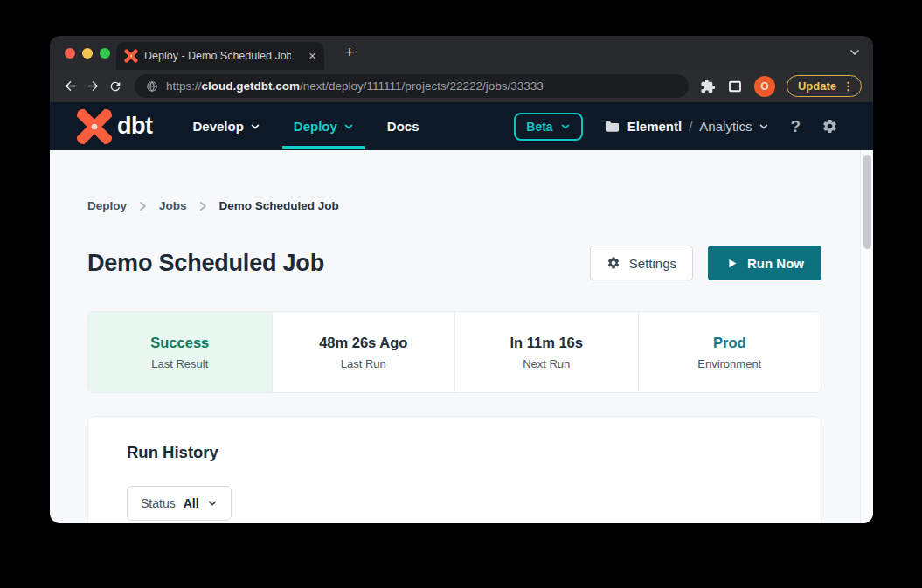  Describe the element at coordinates (280, 206) in the screenshot. I see `breadcrumb-current: Demo Scheduled Job` at that location.